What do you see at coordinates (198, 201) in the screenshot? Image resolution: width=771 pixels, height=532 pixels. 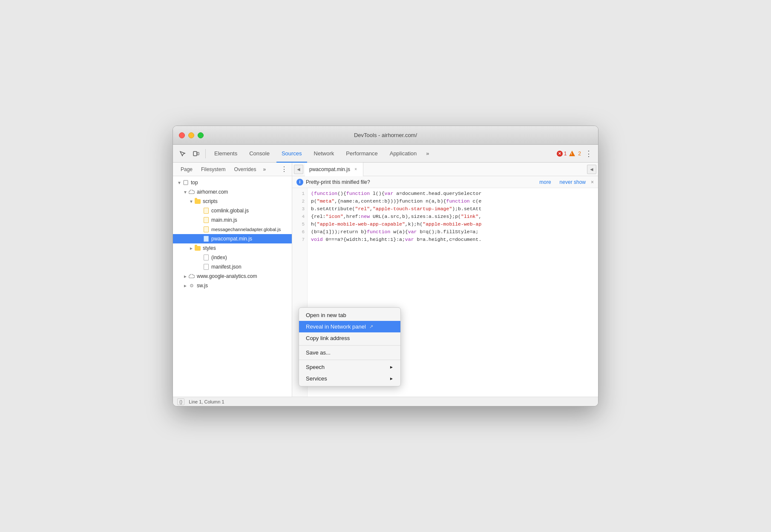 I see `folder-icon-scripts` at bounding box center [198, 201].